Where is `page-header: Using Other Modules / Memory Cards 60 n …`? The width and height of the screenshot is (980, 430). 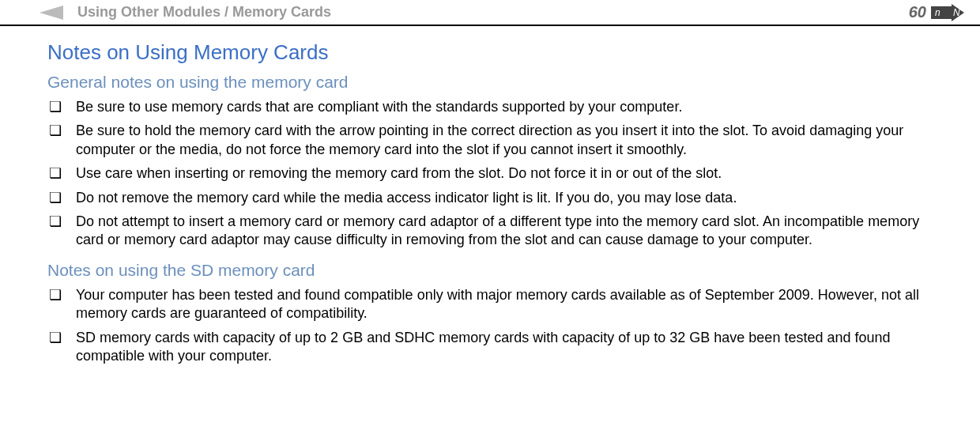 page-header: Using Other Modules / Memory Cards 60 n … is located at coordinates (490, 13).